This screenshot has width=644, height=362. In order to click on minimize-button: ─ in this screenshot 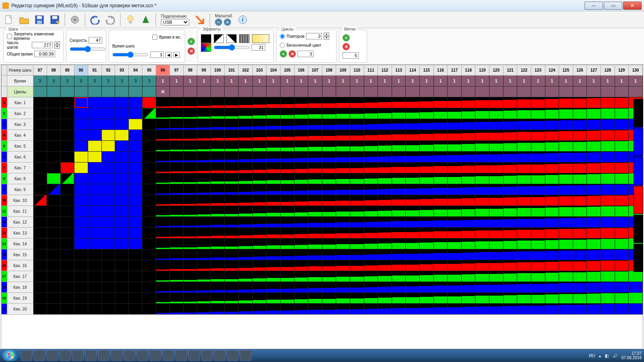, I will do `click(594, 6)`.